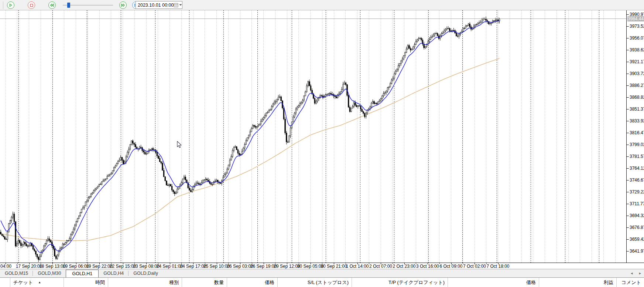 Image resolution: width=644 pixels, height=287 pixels. What do you see at coordinates (609, 283) in the screenshot?
I see `column-label: 利益` at bounding box center [609, 283].